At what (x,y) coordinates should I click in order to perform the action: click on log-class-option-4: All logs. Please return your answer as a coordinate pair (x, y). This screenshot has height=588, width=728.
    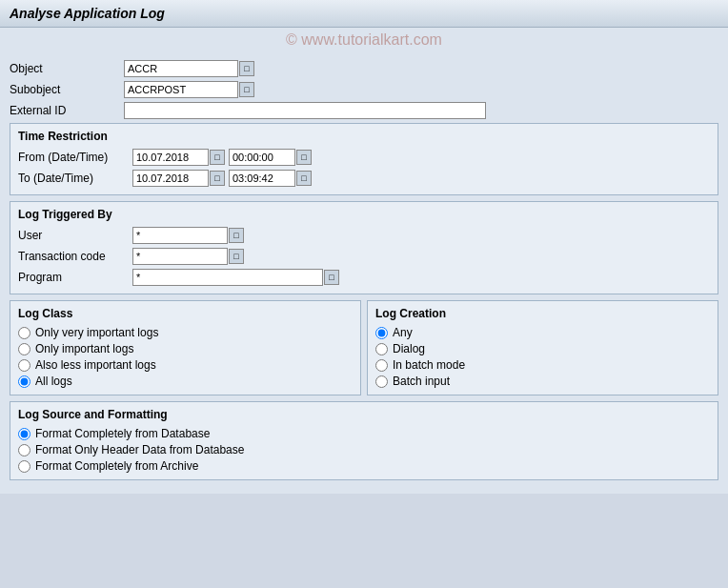
    Looking at the image, I should click on (185, 381).